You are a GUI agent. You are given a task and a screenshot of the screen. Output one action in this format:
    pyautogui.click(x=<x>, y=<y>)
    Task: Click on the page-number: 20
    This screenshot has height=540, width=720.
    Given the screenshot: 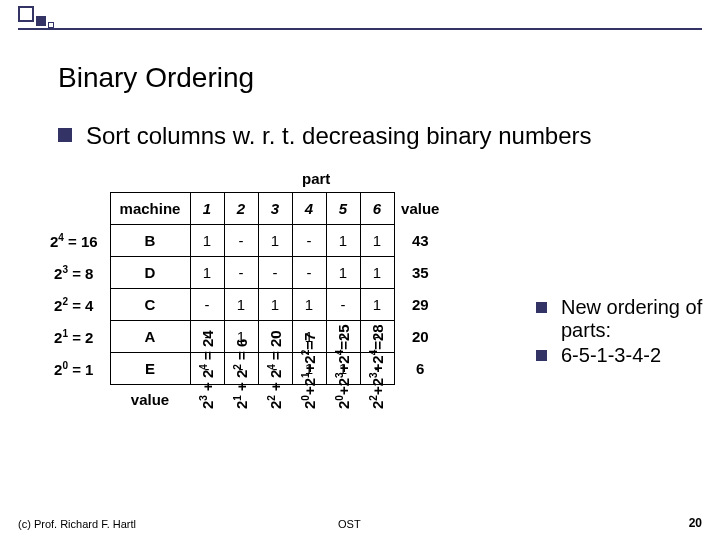 What is the action you would take?
    pyautogui.click(x=696, y=523)
    